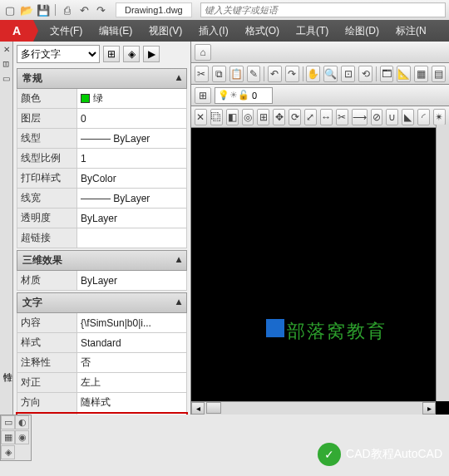 This screenshot has height=476, width=449. Describe the element at coordinates (8, 437) in the screenshot. I see `layout2-tab: ▦` at that location.